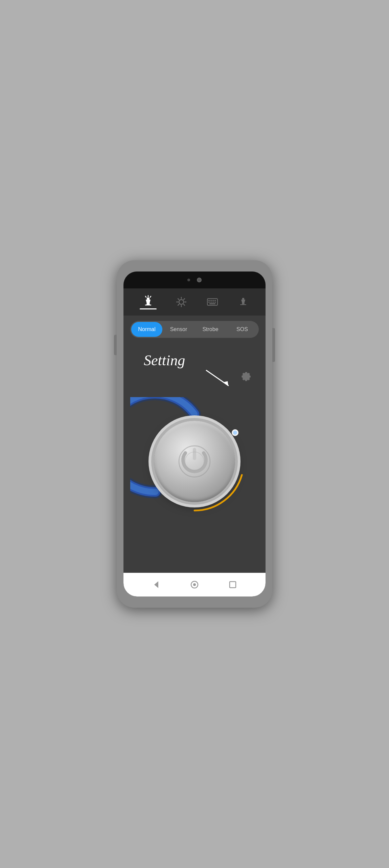  What do you see at coordinates (243, 302) in the screenshot?
I see `nav-filter` at bounding box center [243, 302].